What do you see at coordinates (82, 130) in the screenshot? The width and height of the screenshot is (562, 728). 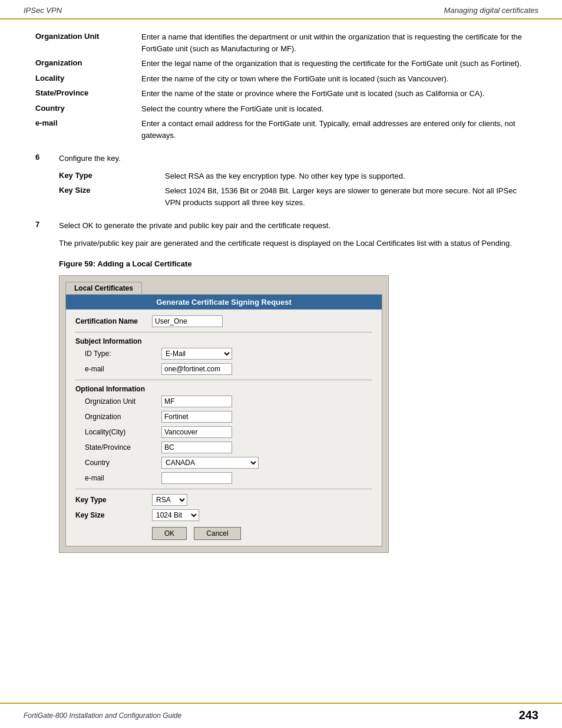 I see `def-term: e-mail` at bounding box center [82, 130].